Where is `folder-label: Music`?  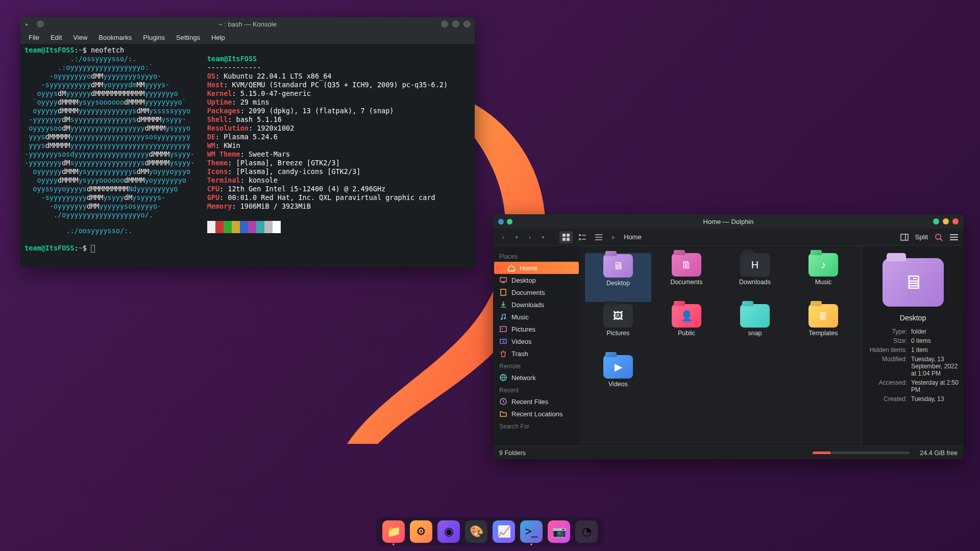 folder-label: Music is located at coordinates (824, 282).